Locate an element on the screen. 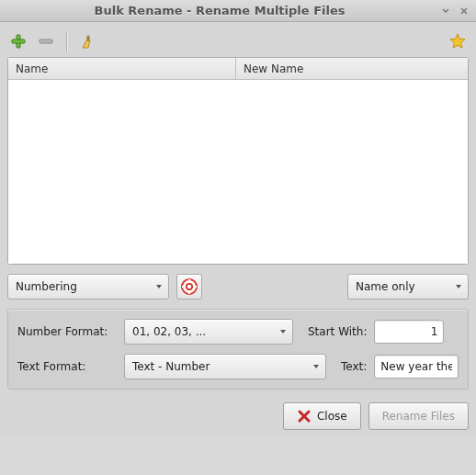 This screenshot has height=475, width=476. rename-mode-value: Numbering is located at coordinates (46, 287).